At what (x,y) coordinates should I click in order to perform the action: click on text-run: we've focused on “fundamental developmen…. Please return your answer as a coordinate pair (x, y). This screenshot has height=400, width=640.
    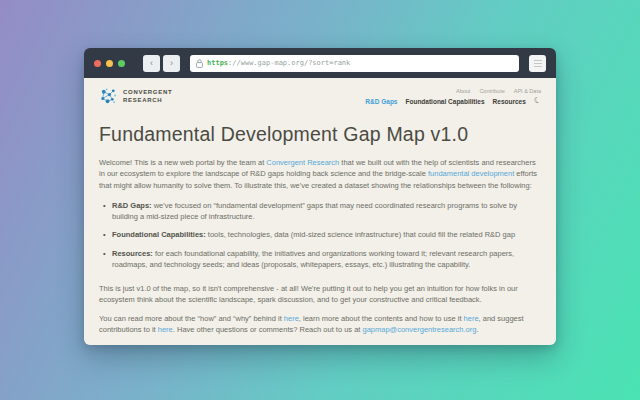
    Looking at the image, I should click on (314, 211).